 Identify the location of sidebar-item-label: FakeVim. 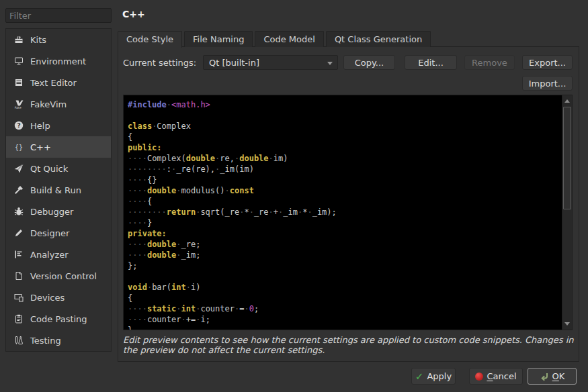
(48, 105).